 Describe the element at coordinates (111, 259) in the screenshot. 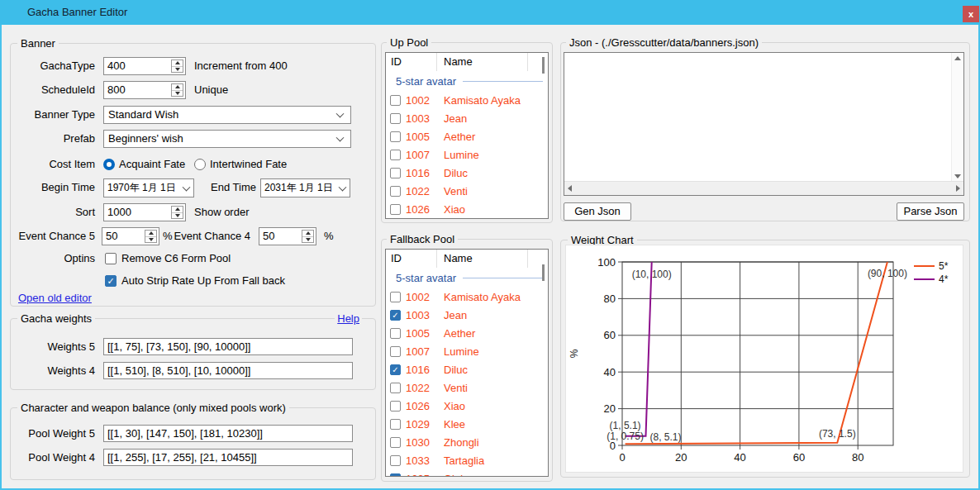

I see `remove-c6-checkbox` at that location.